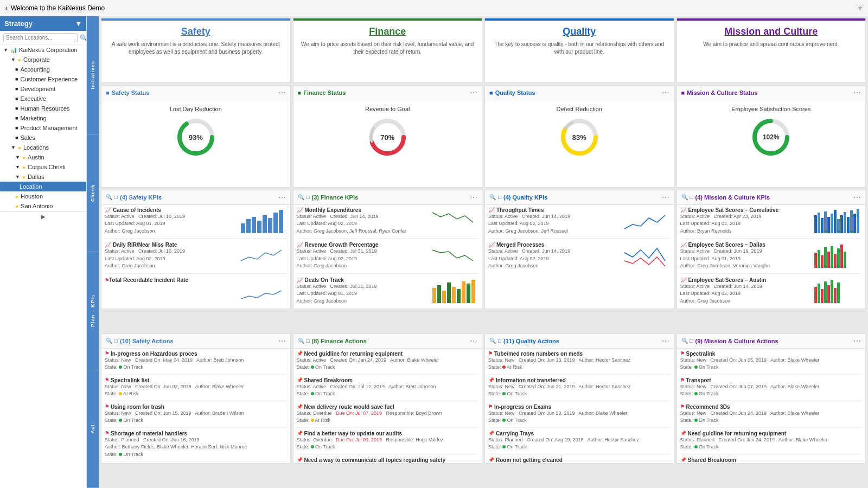 The image size is (868, 488). I want to click on sidebar-collapse-button: ▶, so click(43, 216).